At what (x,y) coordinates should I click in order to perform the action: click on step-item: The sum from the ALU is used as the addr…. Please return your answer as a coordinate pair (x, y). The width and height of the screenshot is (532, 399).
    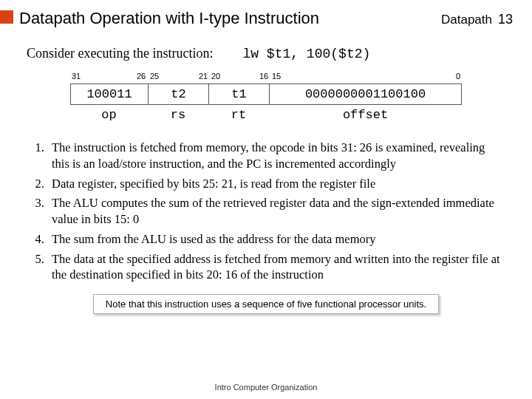
    Looking at the image, I should click on (276, 239).